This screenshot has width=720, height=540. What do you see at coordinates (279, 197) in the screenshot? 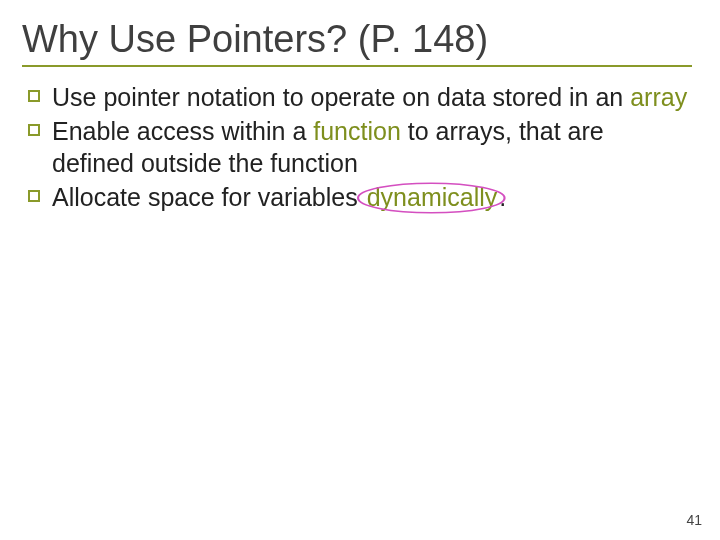
I see `bullet-text: Allocate space for variables dynamically…` at bounding box center [279, 197].